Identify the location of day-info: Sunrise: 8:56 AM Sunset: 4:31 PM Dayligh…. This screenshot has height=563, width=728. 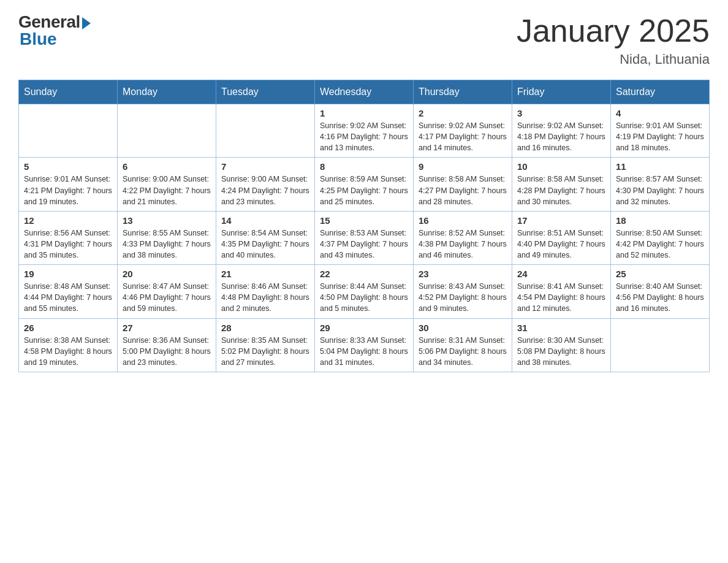
(68, 244).